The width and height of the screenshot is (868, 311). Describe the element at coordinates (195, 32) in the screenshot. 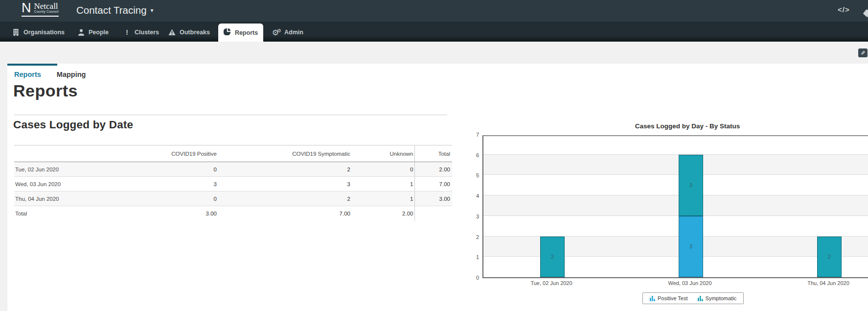

I see `nav-item-label: Outbreaks` at that location.